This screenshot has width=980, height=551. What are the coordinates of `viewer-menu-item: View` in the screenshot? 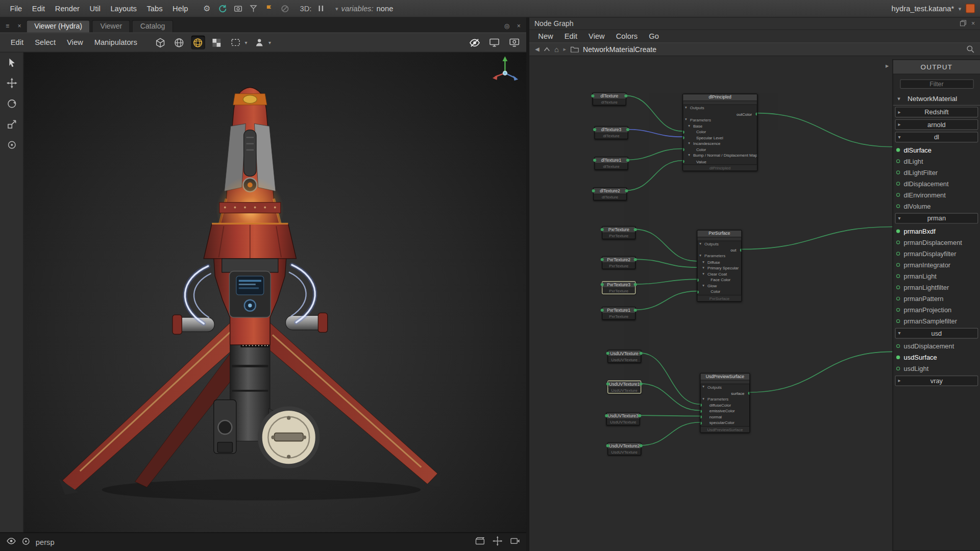 It's located at (75, 43).